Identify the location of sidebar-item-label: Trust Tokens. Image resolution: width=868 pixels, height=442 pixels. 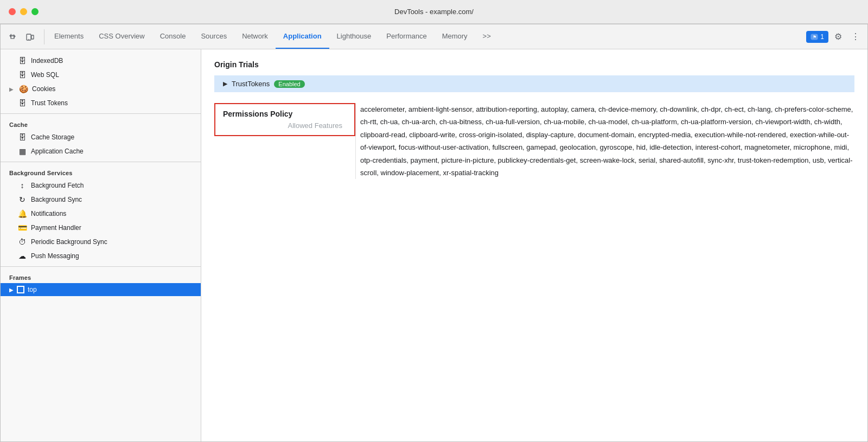
(49, 103).